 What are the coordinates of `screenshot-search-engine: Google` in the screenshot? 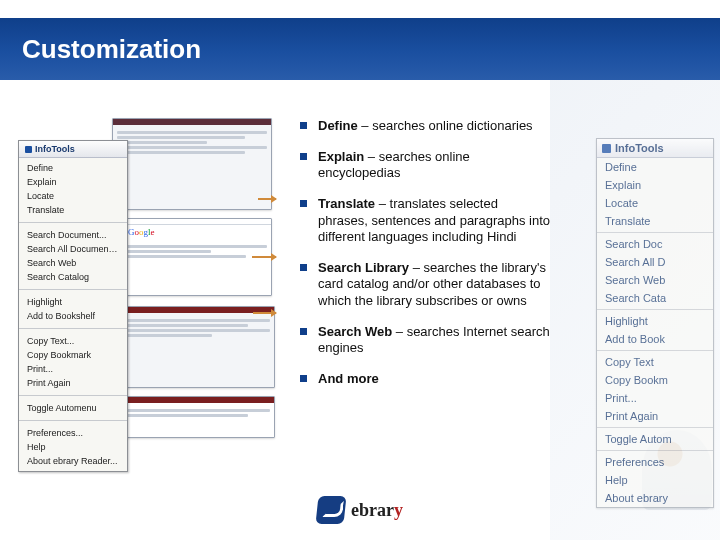 It's located at (197, 257).